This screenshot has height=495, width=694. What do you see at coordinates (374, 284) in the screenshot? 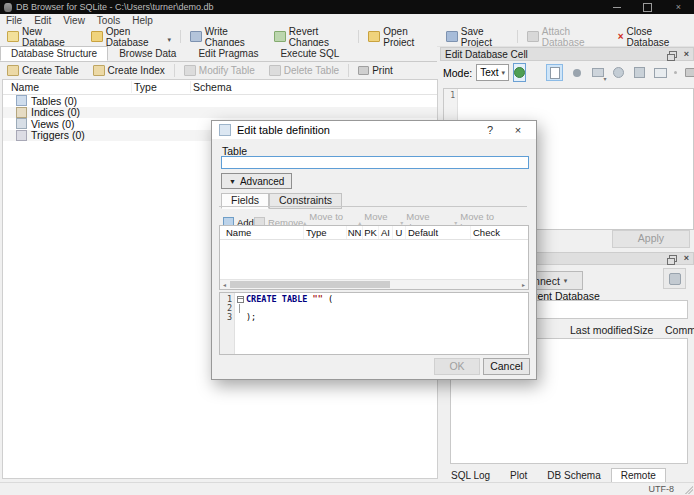
I see `horizontal-scrollbar: ◂ ▸` at bounding box center [374, 284].